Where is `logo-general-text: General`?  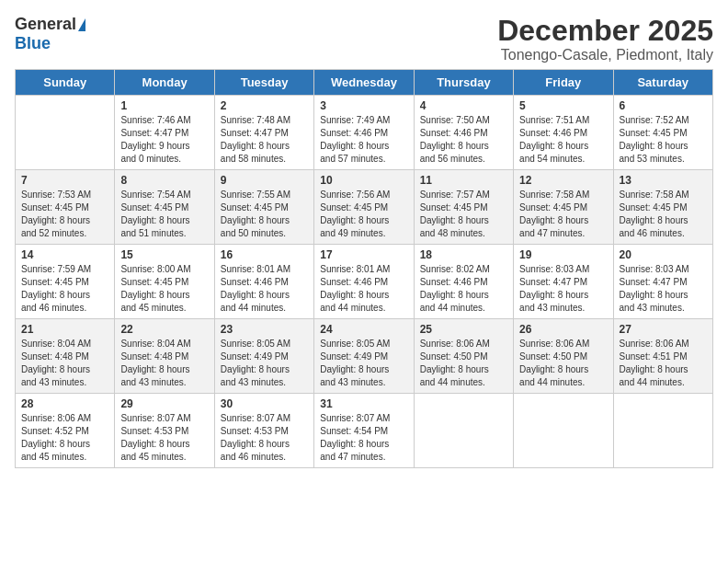 logo-general-text: General is located at coordinates (46, 24).